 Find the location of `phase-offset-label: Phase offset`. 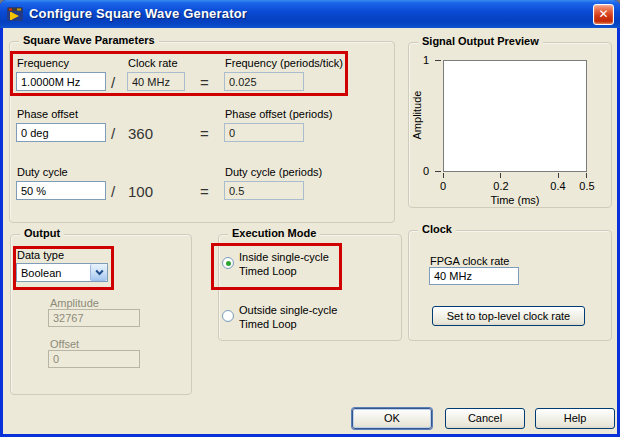

phase-offset-label: Phase offset is located at coordinates (48, 114).